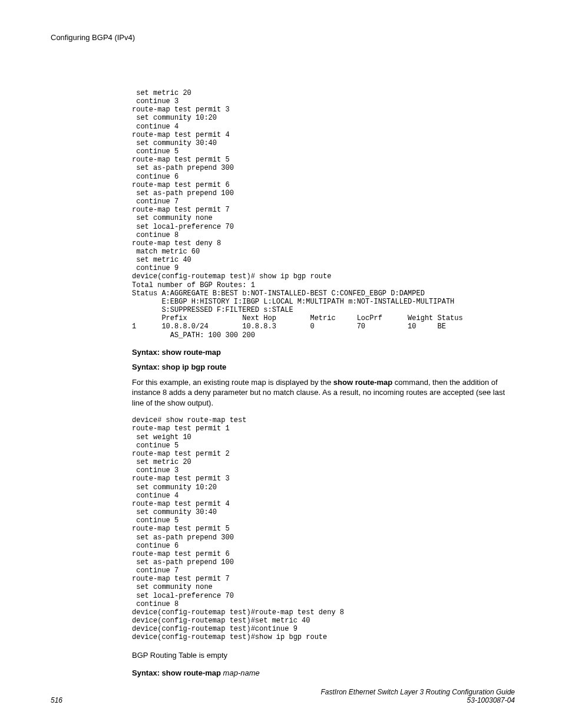 This screenshot has height=728, width=562. What do you see at coordinates (323, 367) in the screenshot?
I see `syntax-line-2: Syntax: shop ip bgp route` at bounding box center [323, 367].